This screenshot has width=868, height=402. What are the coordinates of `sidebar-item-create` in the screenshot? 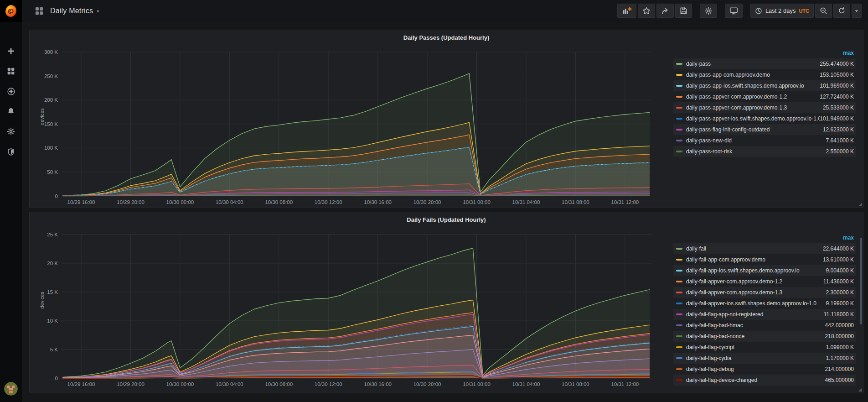 It's located at (11, 51).